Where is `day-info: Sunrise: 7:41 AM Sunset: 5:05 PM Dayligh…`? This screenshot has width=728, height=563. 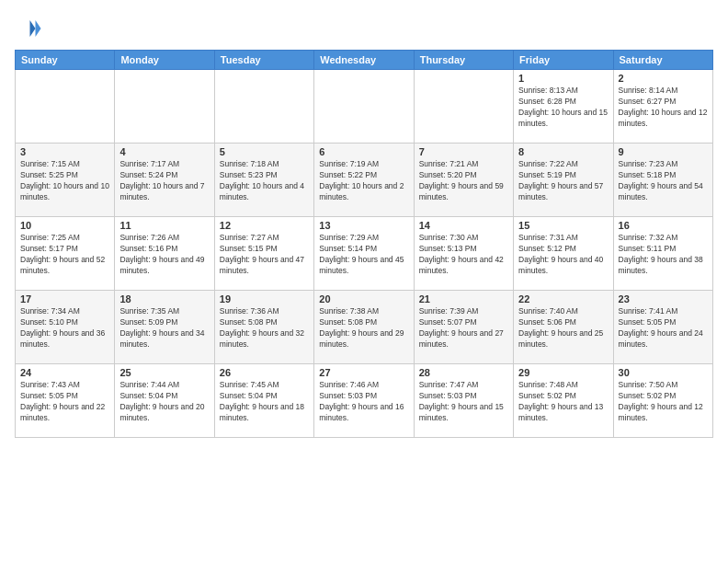
day-info: Sunrise: 7:41 AM Sunset: 5:05 PM Dayligh… is located at coordinates (664, 328).